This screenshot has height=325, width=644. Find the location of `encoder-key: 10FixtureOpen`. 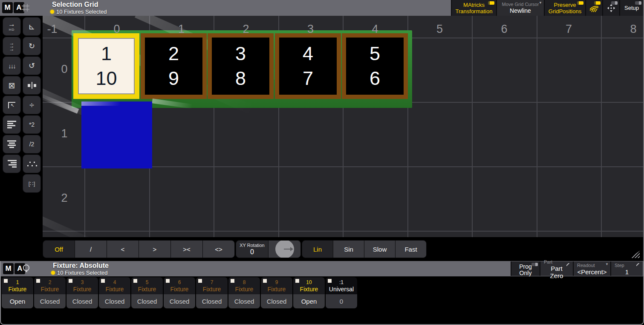

encoder-key: 10FixtureOpen is located at coordinates (309, 293).